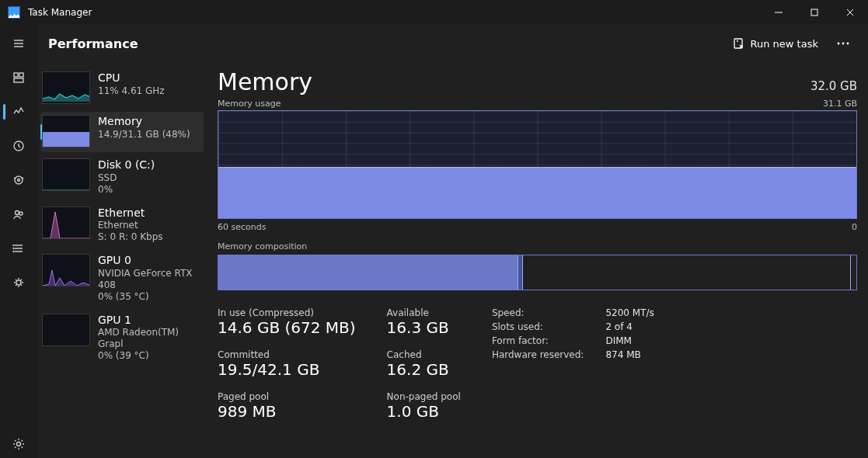 Image resolution: width=868 pixels, height=458 pixels. What do you see at coordinates (452, 43) in the screenshot?
I see `page-header: Performance Run new task` at bounding box center [452, 43].